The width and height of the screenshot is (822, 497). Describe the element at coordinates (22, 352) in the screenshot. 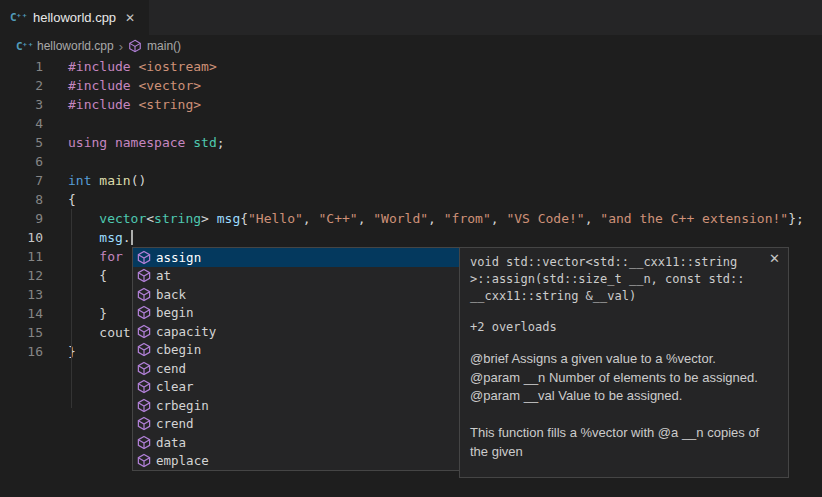

I see `line-number: 16` at that location.